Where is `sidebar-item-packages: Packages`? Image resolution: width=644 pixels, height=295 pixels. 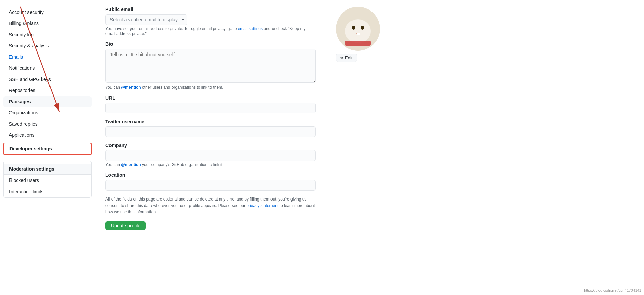
sidebar-item-packages: Packages is located at coordinates (47, 102).